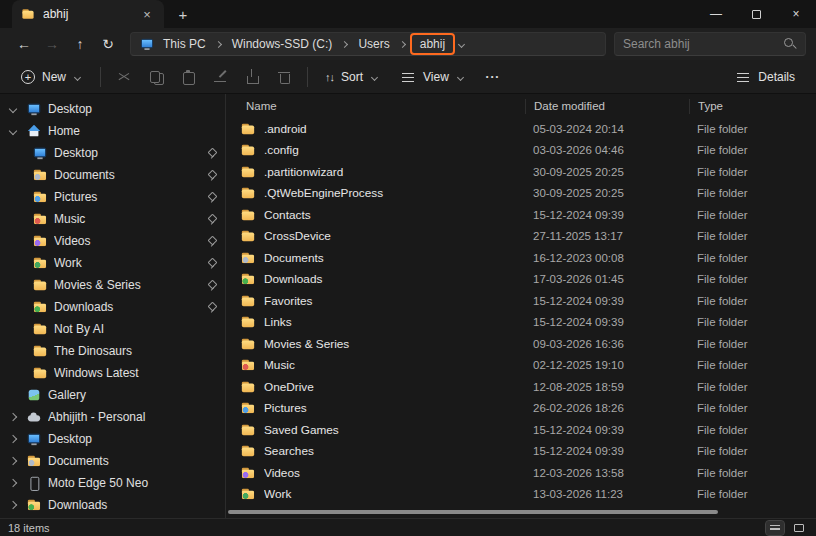 This screenshot has height=536, width=816. What do you see at coordinates (765, 77) in the screenshot?
I see `details-button: Details` at bounding box center [765, 77].